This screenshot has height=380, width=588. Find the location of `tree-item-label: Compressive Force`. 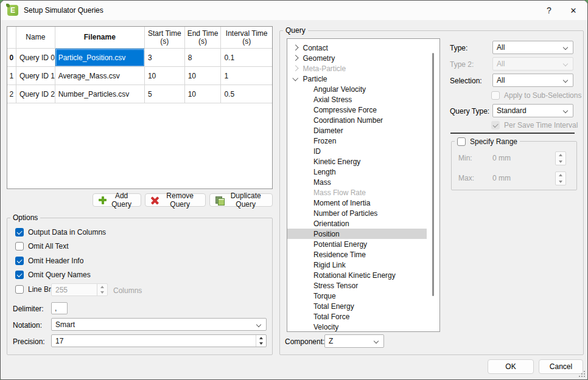

tree-item-label: Compressive Force is located at coordinates (345, 110).